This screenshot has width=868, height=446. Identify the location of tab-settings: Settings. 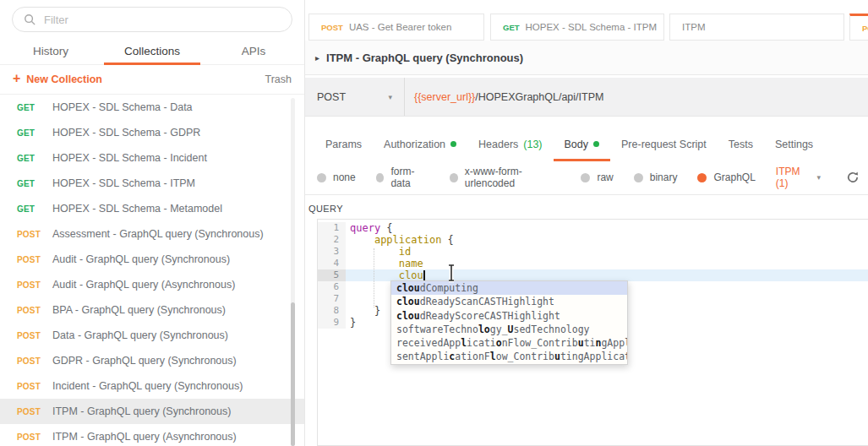
(794, 144).